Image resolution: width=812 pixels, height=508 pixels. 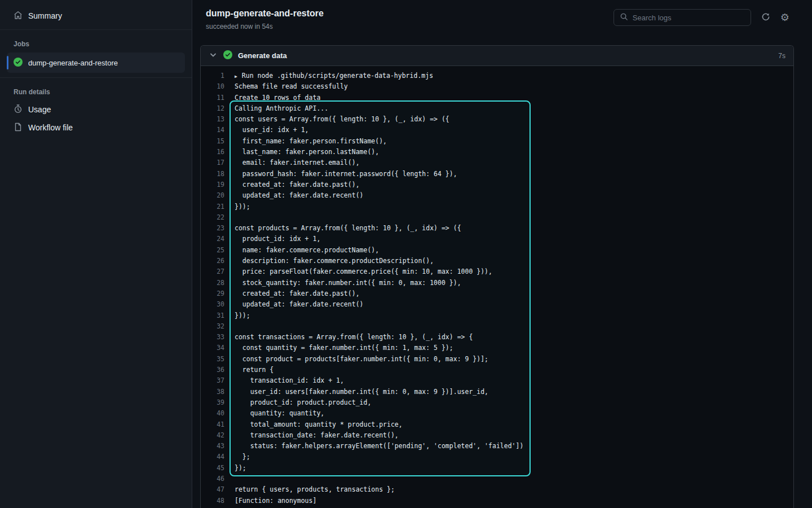 What do you see at coordinates (497, 370) in the screenshot?
I see `log-line: 36 return {` at bounding box center [497, 370].